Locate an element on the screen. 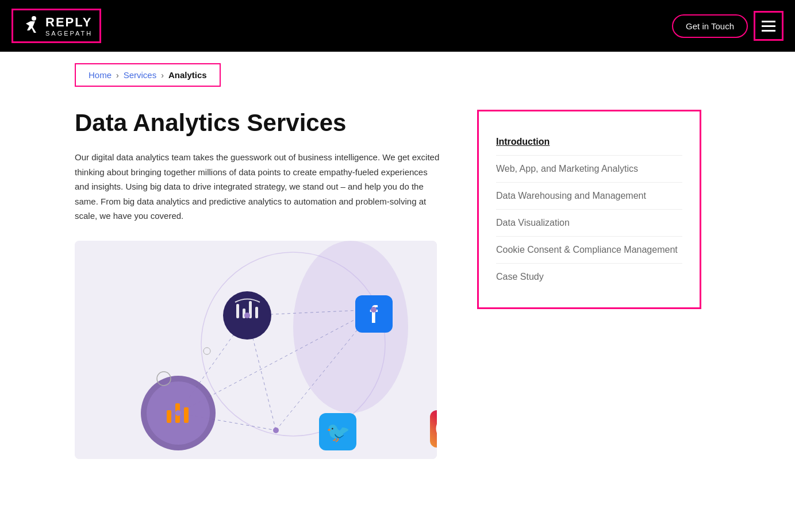 The width and height of the screenshot is (795, 532). header: REPLY SAGEPATH Get in Touch is located at coordinates (398, 26).